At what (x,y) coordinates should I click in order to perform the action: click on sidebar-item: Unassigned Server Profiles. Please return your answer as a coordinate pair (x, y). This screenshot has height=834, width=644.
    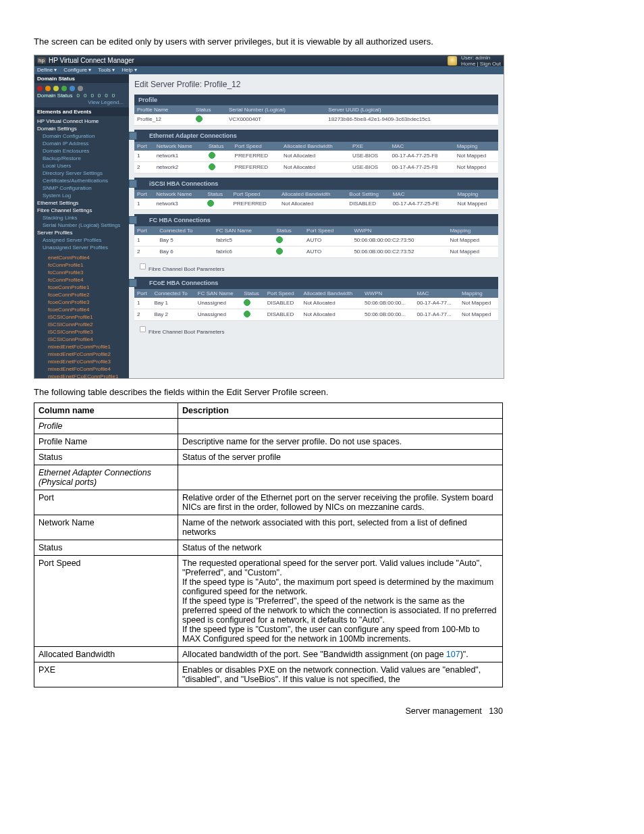
    Looking at the image, I should click on (82, 247).